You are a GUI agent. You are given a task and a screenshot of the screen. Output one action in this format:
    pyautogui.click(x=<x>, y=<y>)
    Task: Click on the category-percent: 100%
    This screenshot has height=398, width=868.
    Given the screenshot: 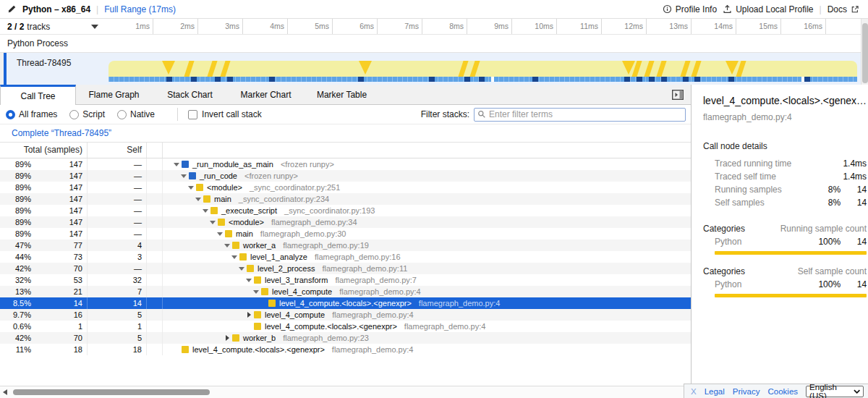 What is the action you would take?
    pyautogui.click(x=826, y=284)
    